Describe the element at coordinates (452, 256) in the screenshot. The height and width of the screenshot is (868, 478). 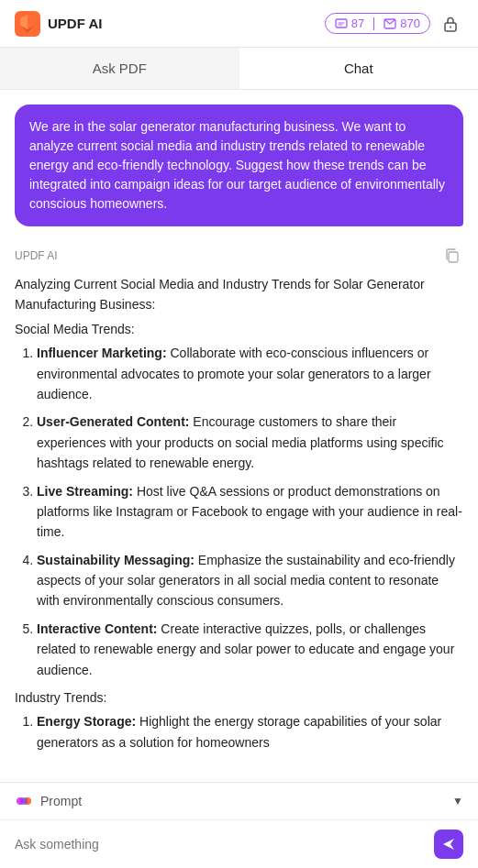
I see `copy-icon` at that location.